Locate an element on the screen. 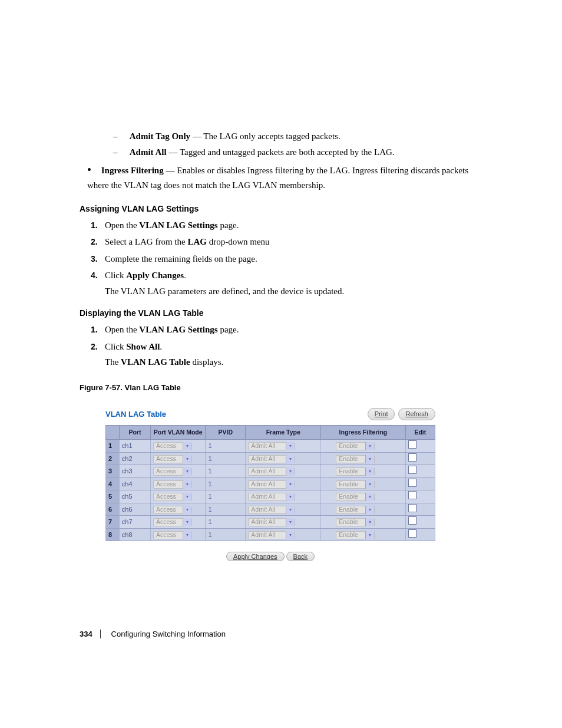  body-text: displays. is located at coordinates (207, 362).